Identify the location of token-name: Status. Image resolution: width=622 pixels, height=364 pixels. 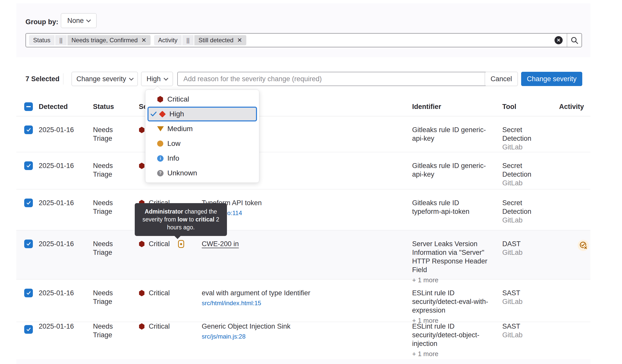
(42, 40).